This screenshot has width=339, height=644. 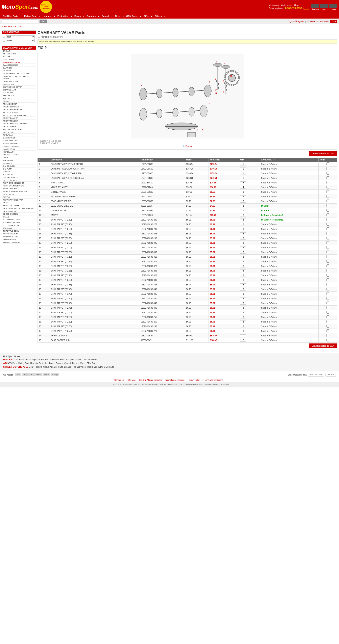 What do you see at coordinates (4, 37) in the screenshot?
I see `radio-year` at bounding box center [4, 37].